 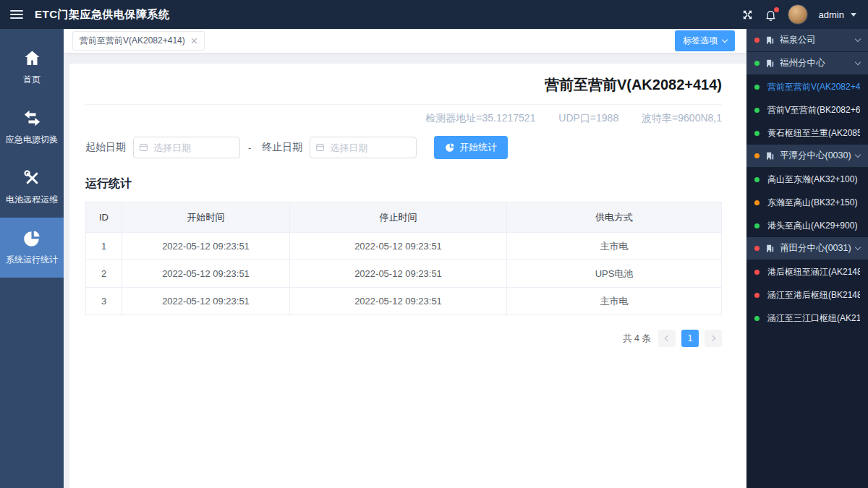 I want to click on tree-item: 涵江至三江口枢纽(AK2150+720), so click(x=807, y=318).